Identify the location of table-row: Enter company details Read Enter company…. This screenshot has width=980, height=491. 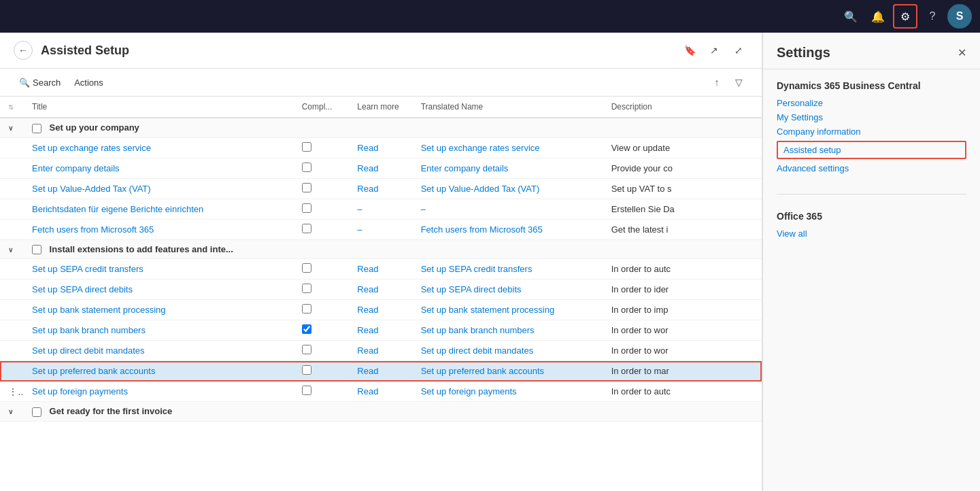
(381, 168).